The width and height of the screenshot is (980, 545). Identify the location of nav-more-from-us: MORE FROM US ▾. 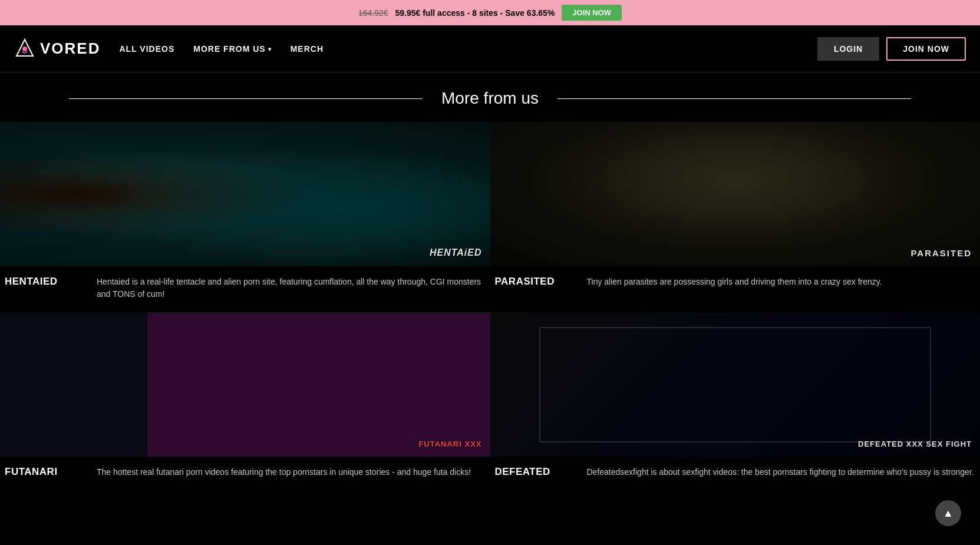
(232, 49).